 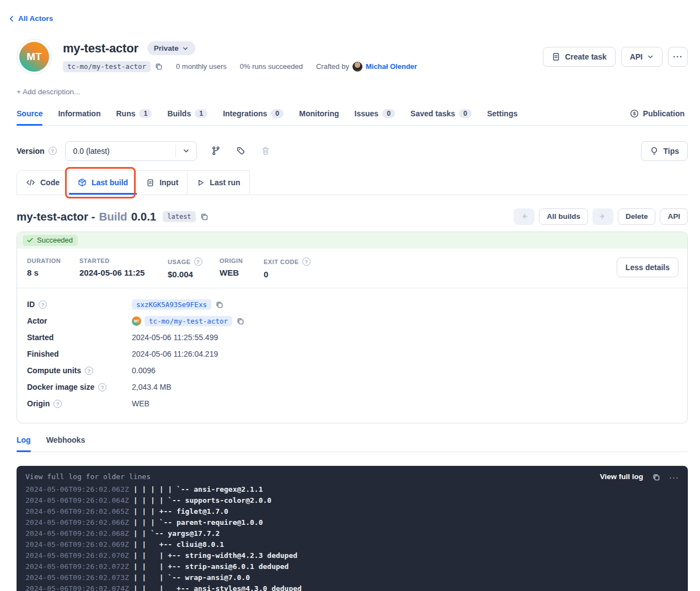 I want to click on tab-webhooks: Webhooks, so click(x=66, y=443).